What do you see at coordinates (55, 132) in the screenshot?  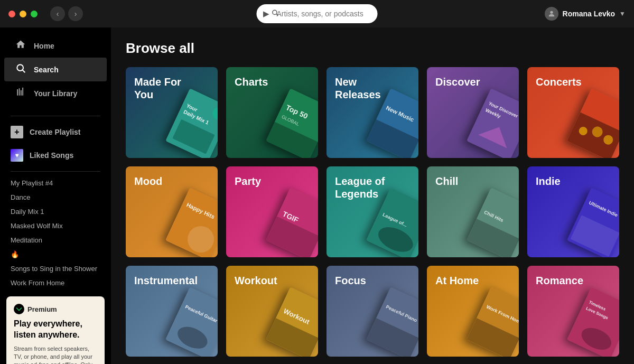 I see `create-playlist-action: + Create Playlist` at bounding box center [55, 132].